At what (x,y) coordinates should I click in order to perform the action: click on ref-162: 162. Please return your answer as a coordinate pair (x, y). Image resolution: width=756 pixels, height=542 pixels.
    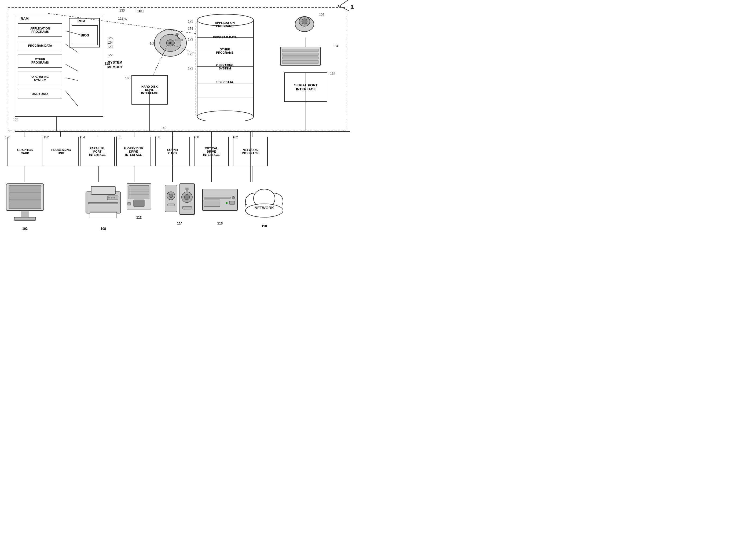
    Looking at the image, I should click on (235, 137).